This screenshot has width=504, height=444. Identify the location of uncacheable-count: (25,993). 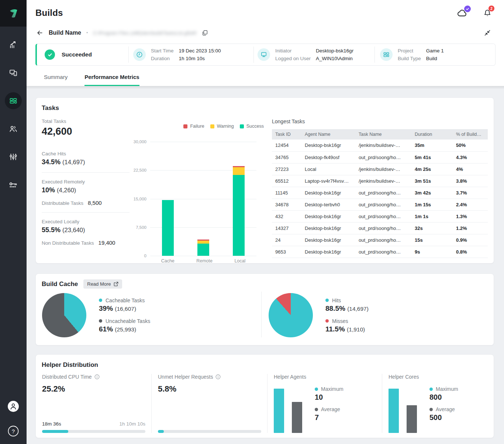
(125, 329).